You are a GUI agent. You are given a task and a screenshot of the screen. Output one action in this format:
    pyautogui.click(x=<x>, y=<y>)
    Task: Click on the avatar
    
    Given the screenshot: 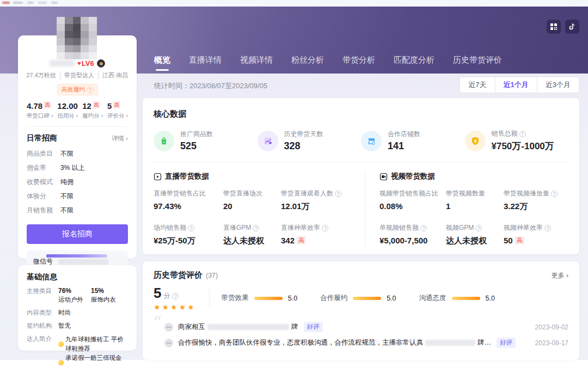 What is the action you would take?
    pyautogui.click(x=77, y=38)
    